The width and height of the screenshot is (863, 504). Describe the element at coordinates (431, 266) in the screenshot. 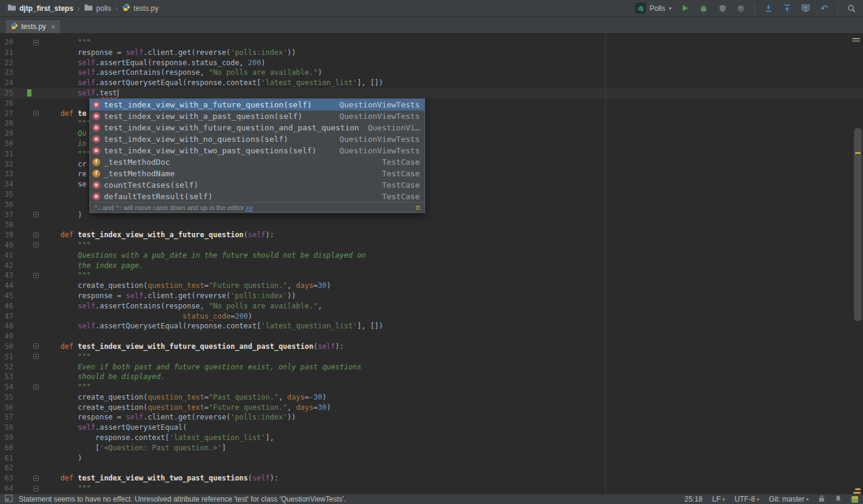

I see `code-line: 42 the index page.` at that location.